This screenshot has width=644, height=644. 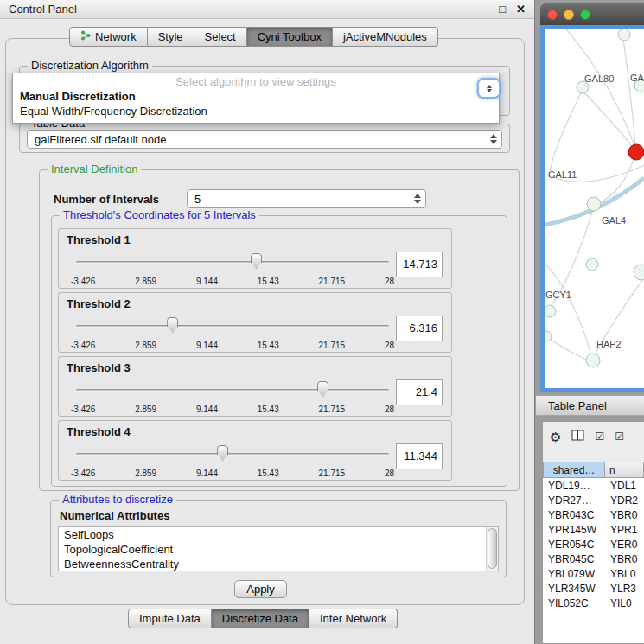 What do you see at coordinates (489, 88) in the screenshot?
I see `algorithm-combo-spinner` at bounding box center [489, 88].